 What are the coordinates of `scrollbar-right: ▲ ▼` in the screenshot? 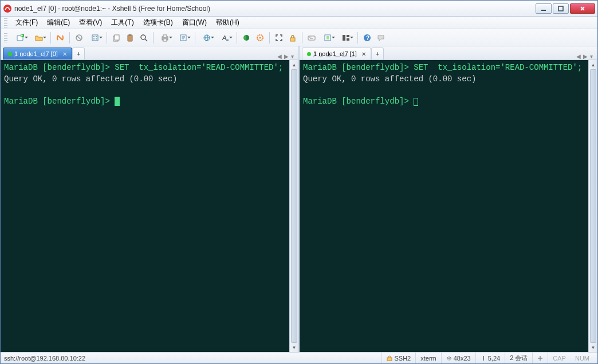 It's located at (593, 206).